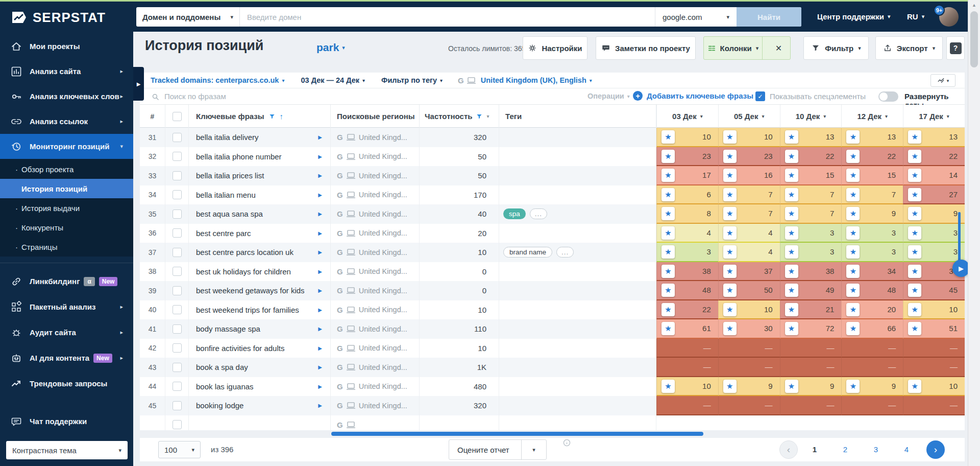 The image size is (980, 466). Describe the element at coordinates (909, 48) in the screenshot. I see `export-button: Экспорт ▾` at that location.